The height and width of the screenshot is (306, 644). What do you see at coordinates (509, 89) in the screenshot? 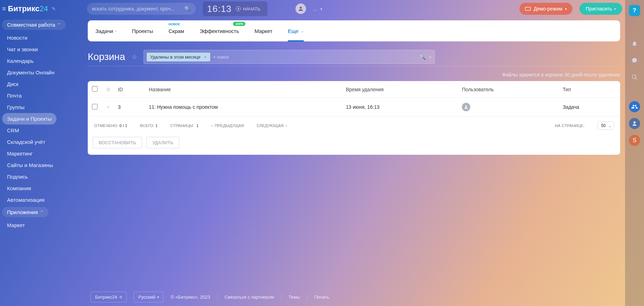
I see `col-user: Пользователь` at bounding box center [509, 89].